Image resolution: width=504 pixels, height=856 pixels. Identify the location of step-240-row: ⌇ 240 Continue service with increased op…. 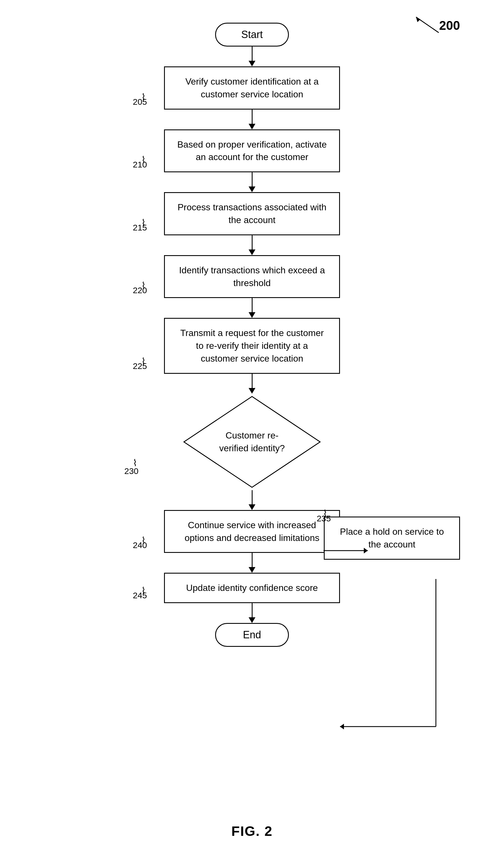
(252, 531).